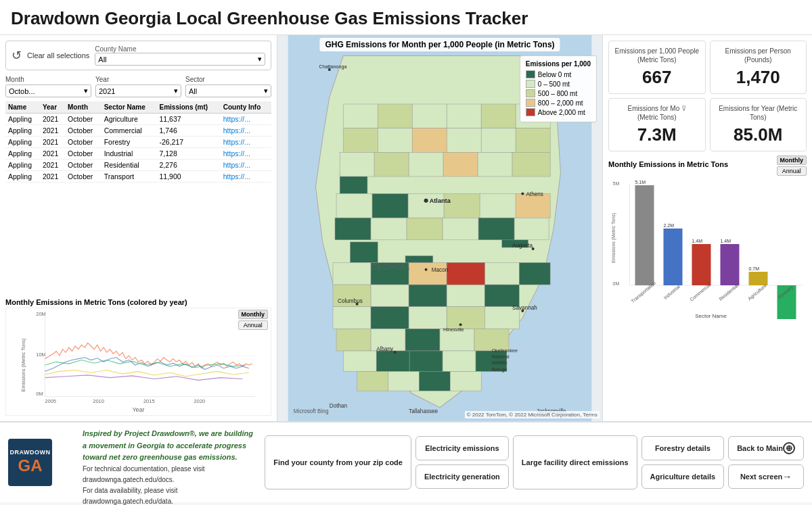 The image size is (812, 505). What do you see at coordinates (171, 495) in the screenshot?
I see `info-data: For data availability, please visit draw…` at bounding box center [171, 495].